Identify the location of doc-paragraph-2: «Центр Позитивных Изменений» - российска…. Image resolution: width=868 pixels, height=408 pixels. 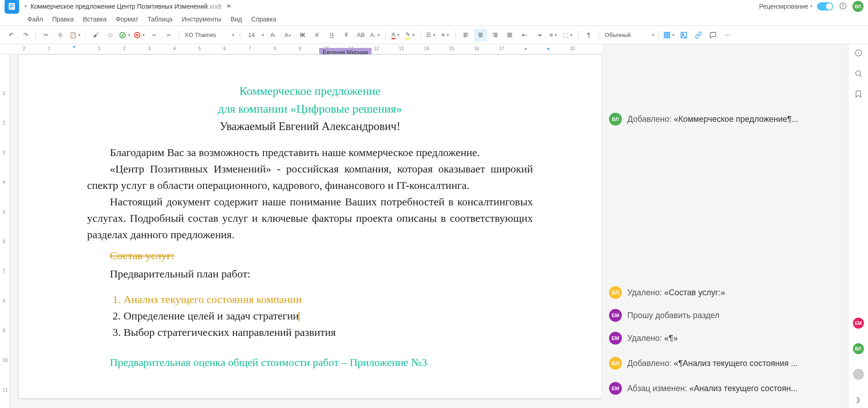
(310, 177).